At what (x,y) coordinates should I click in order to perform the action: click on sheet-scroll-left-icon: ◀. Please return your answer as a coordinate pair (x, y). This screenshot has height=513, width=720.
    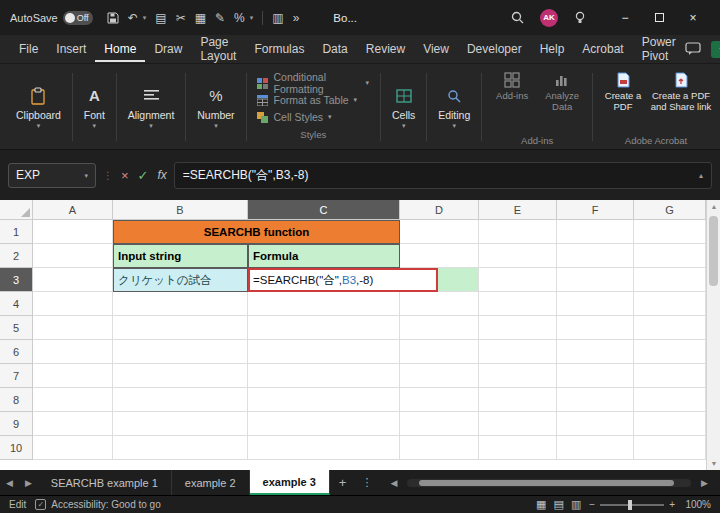
    Looking at the image, I should click on (10, 483).